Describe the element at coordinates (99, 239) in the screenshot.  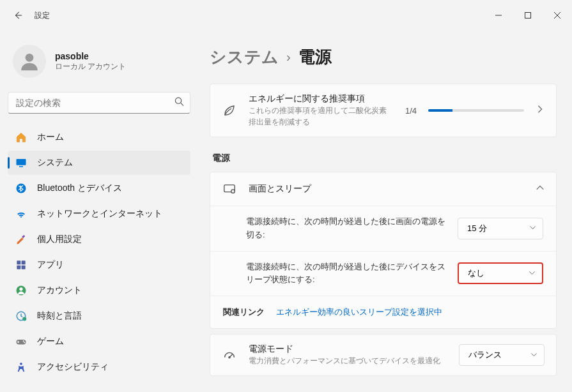
I see `sidebar-item-brush: 個人用設定` at that location.